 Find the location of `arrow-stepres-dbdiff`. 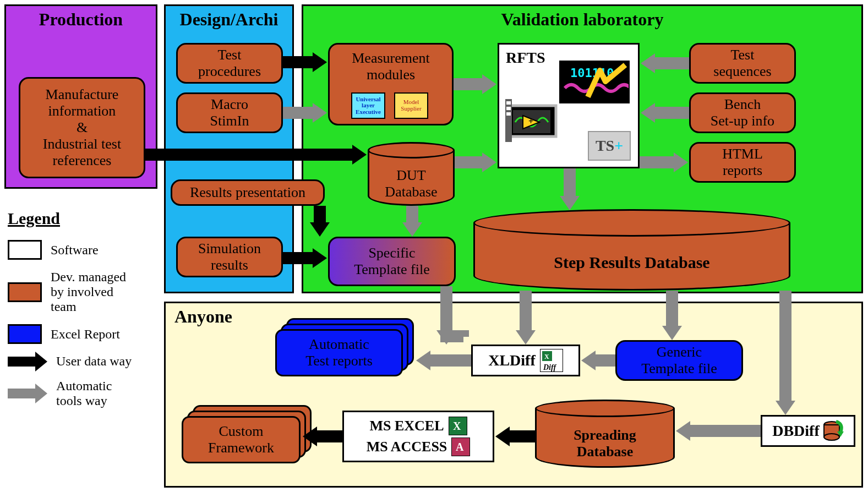

arrow-stepres-dbdiff is located at coordinates (785, 346).